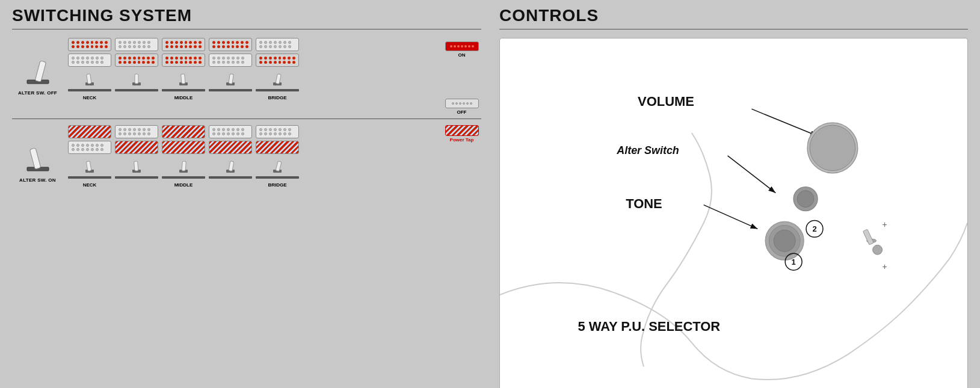 The width and height of the screenshot is (980, 388). I want to click on on-pos4-top-sc, so click(230, 132).